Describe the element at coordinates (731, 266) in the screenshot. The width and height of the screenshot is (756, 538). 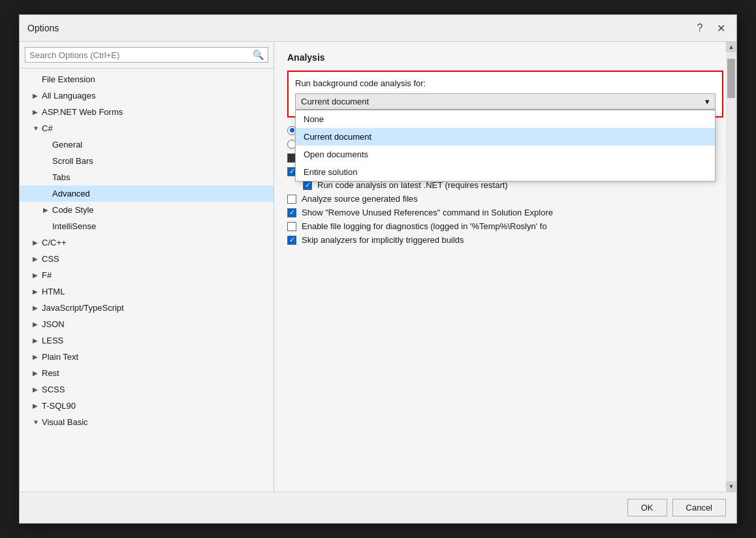
I see `scrollbar: ▲ ▼` at that location.